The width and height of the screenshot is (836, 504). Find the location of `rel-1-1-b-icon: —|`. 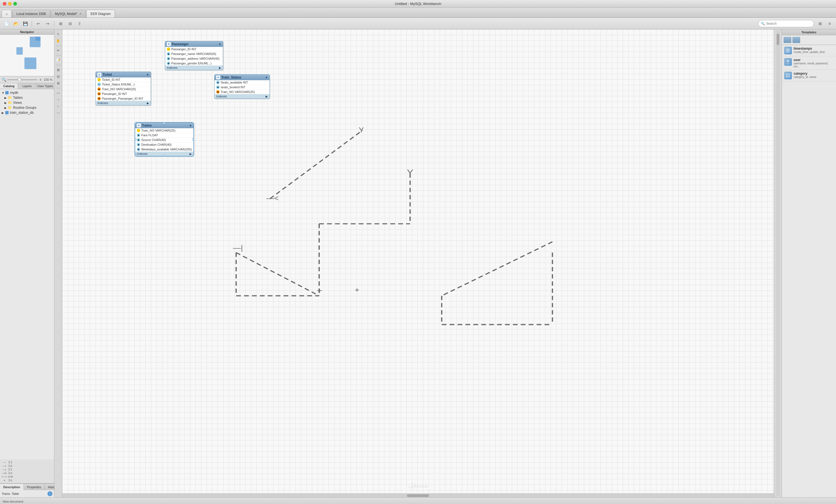

rel-1-1-b-icon: —| is located at coordinates (4, 469).